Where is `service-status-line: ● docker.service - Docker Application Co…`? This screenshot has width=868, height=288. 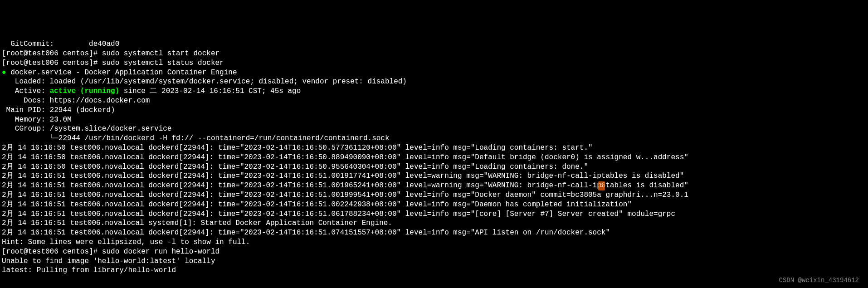 service-status-line: ● docker.service - Docker Application Co… is located at coordinates (434, 73).